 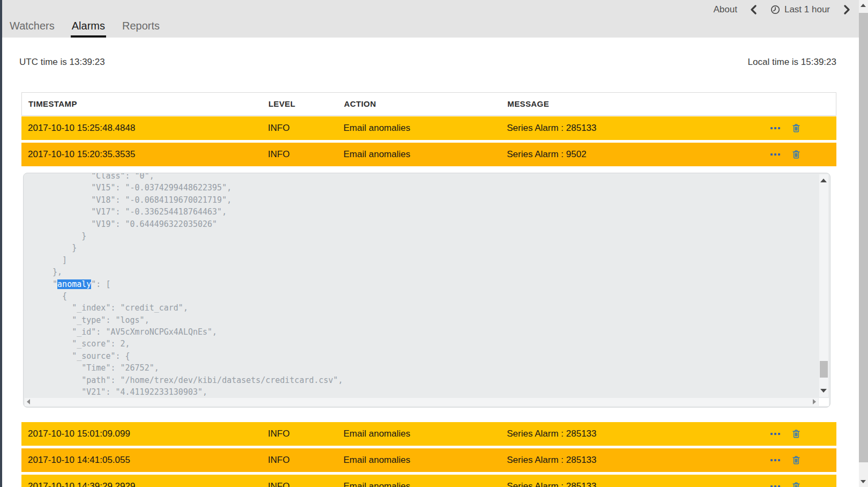 What do you see at coordinates (807, 10) in the screenshot?
I see `time-range-label: Last 1 hour` at bounding box center [807, 10].